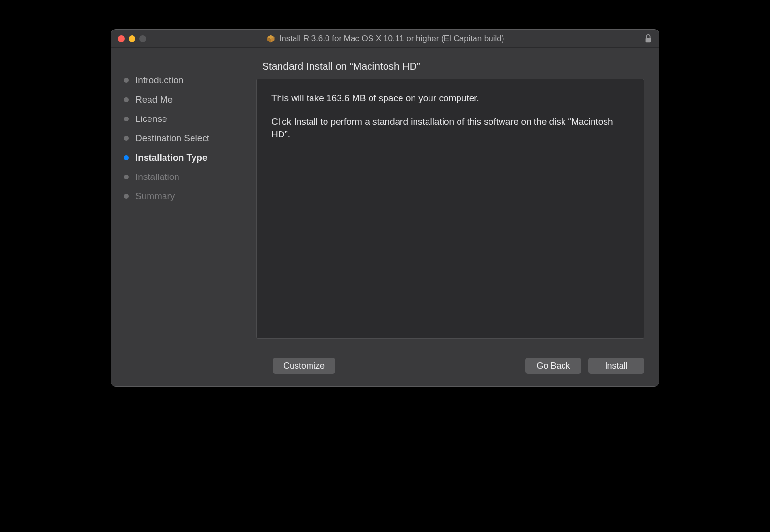 The image size is (770, 532). I want to click on traffic-lights, so click(132, 39).